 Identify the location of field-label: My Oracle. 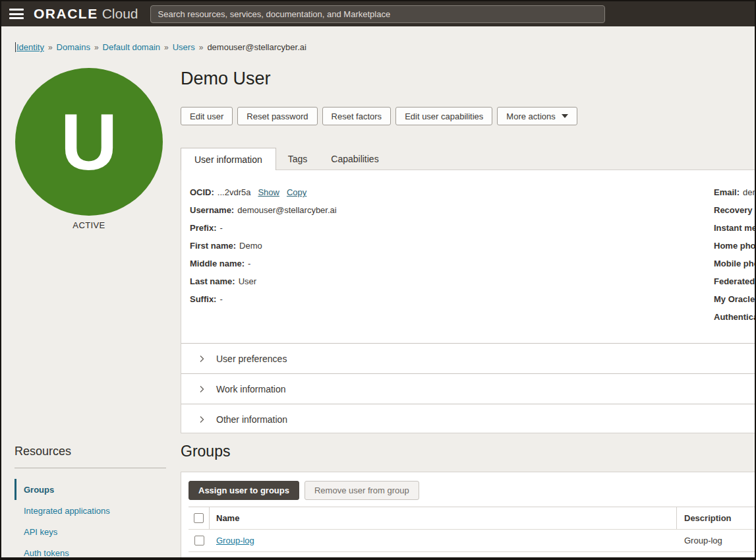
(734, 299).